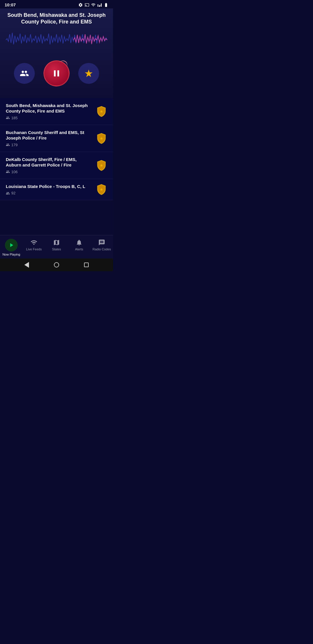 Image resolution: width=313 pixels, height=644 pixels. I want to click on recents-button, so click(86, 265).